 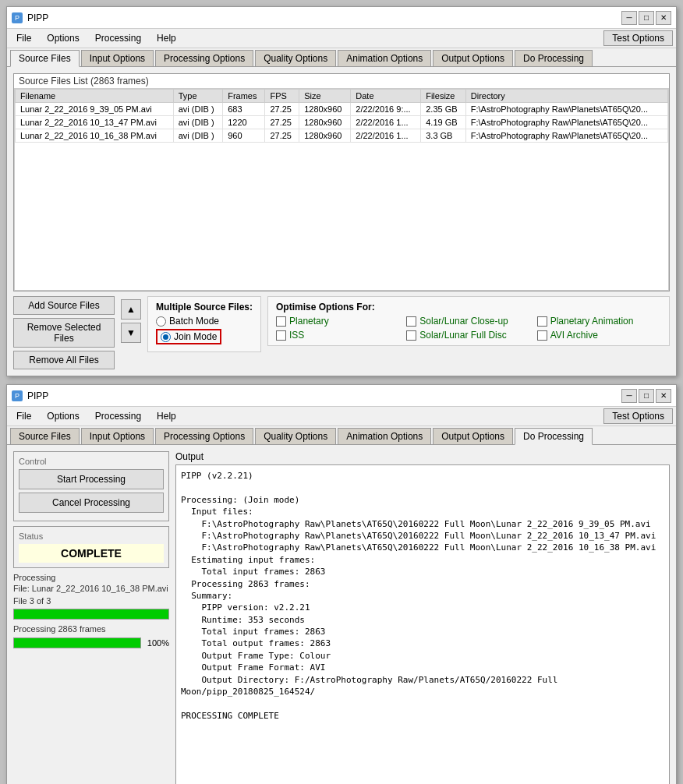 What do you see at coordinates (412, 321) in the screenshot?
I see `checkbox-solar-lunar-close` at bounding box center [412, 321].